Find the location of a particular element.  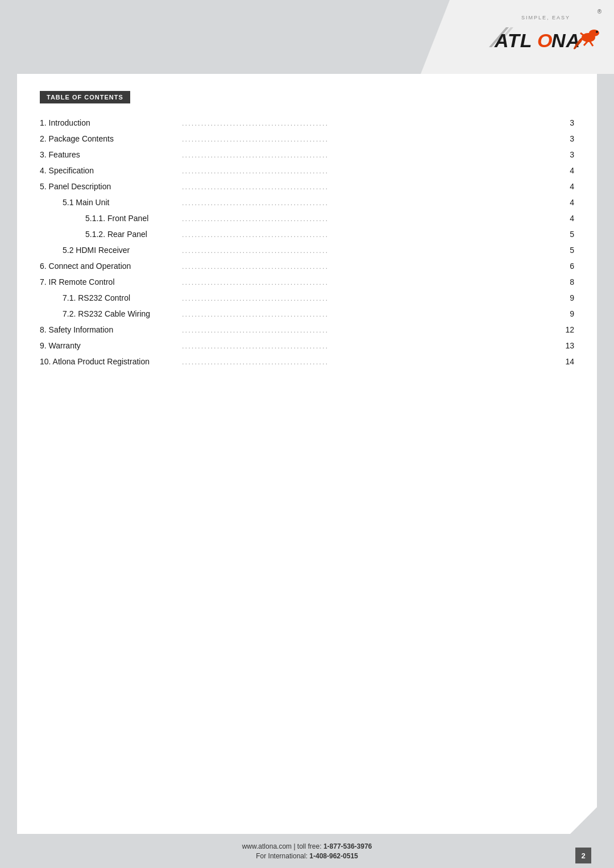

atlona-logo: ATL O NA is located at coordinates (546, 38).